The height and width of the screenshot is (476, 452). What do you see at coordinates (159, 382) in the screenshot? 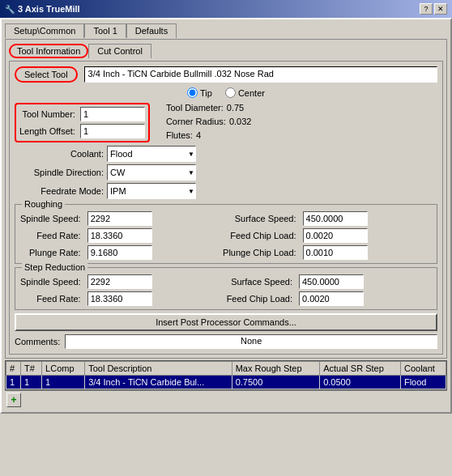
I see `cell-desc: 3/4 Inch - TiCN Carbide Bul...` at bounding box center [159, 382].